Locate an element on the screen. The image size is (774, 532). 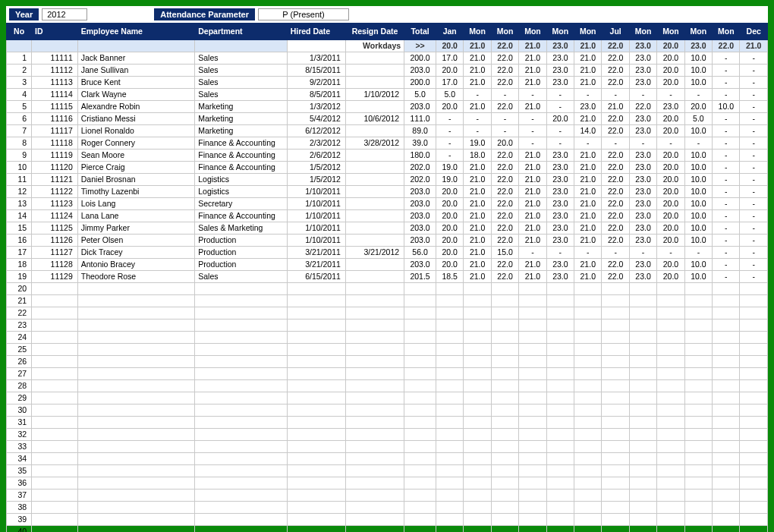
cell-total: 203.0 is located at coordinates (420, 216).